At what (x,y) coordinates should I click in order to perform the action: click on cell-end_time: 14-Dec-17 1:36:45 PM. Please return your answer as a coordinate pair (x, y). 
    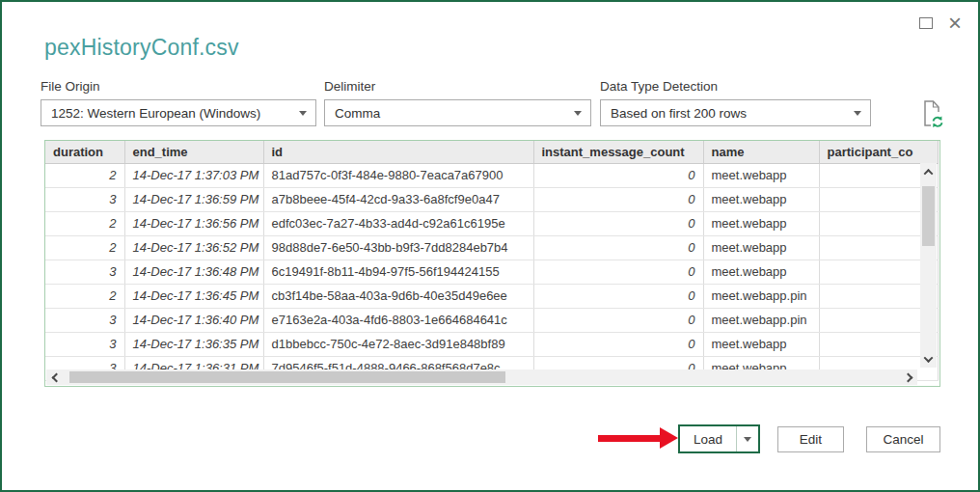
    Looking at the image, I should click on (194, 295).